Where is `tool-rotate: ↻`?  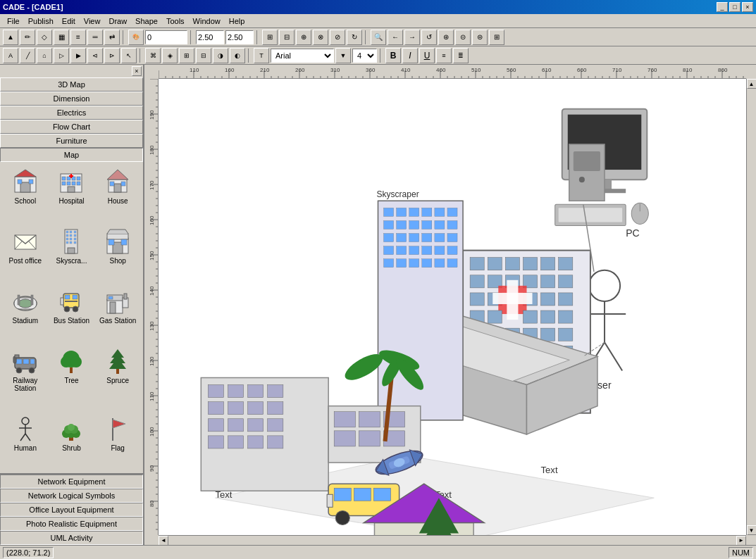 tool-rotate: ↻ is located at coordinates (354, 37).